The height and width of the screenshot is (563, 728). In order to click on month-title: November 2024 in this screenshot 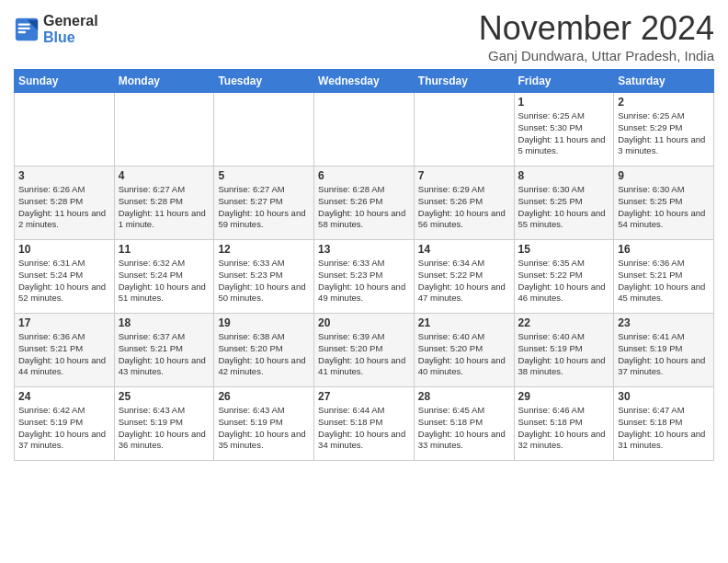, I will do `click(597, 29)`.